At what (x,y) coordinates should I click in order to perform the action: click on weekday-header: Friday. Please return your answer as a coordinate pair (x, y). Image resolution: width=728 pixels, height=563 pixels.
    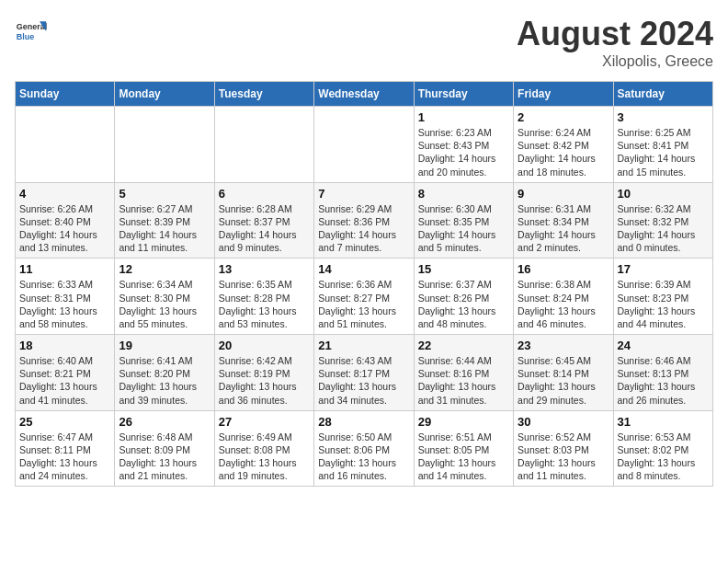
    Looking at the image, I should click on (563, 94).